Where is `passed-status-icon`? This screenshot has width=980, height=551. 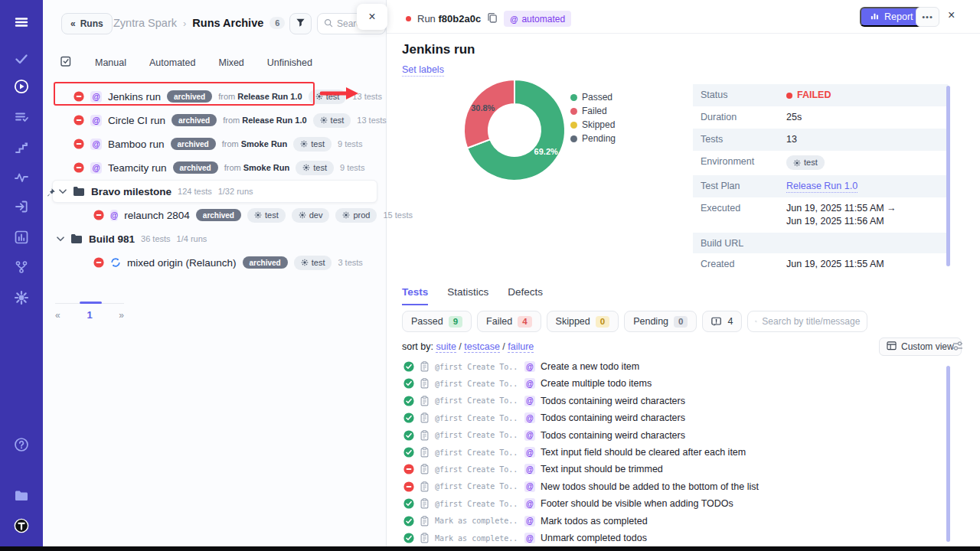 passed-status-icon is located at coordinates (409, 401).